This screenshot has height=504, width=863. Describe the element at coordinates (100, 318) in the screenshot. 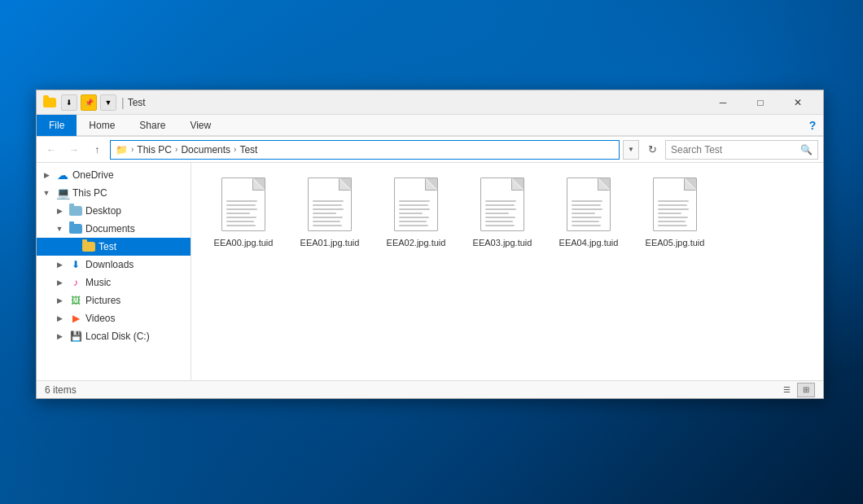

I see `sidebar-label-videos: Videos` at that location.